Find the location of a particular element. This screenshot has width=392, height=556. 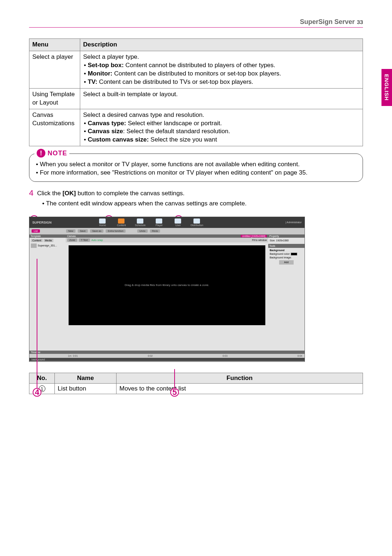

canvas-hint: Drag & drop media files from library ont… is located at coordinates (167, 285).